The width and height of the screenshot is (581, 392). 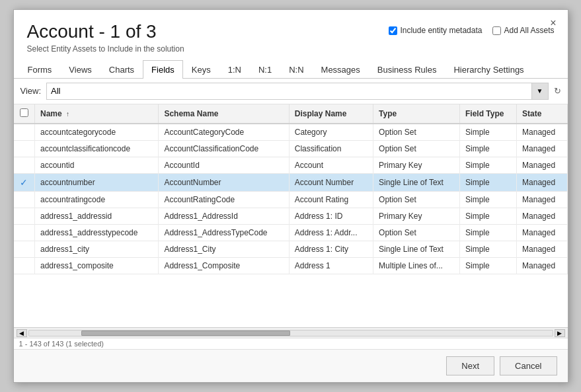 What do you see at coordinates (223, 216) in the screenshot?
I see `row-schema: Address1_AddressId` at bounding box center [223, 216].